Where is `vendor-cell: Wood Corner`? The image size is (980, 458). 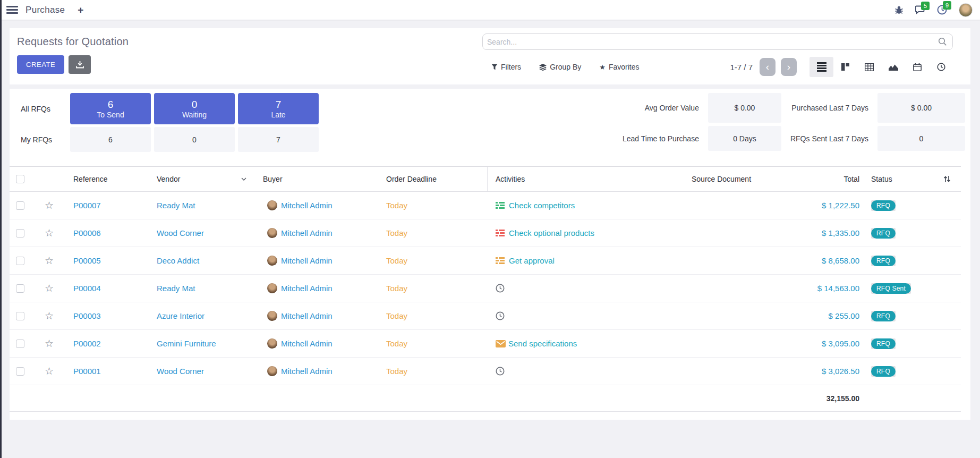 vendor-cell: Wood Corner is located at coordinates (203, 371).